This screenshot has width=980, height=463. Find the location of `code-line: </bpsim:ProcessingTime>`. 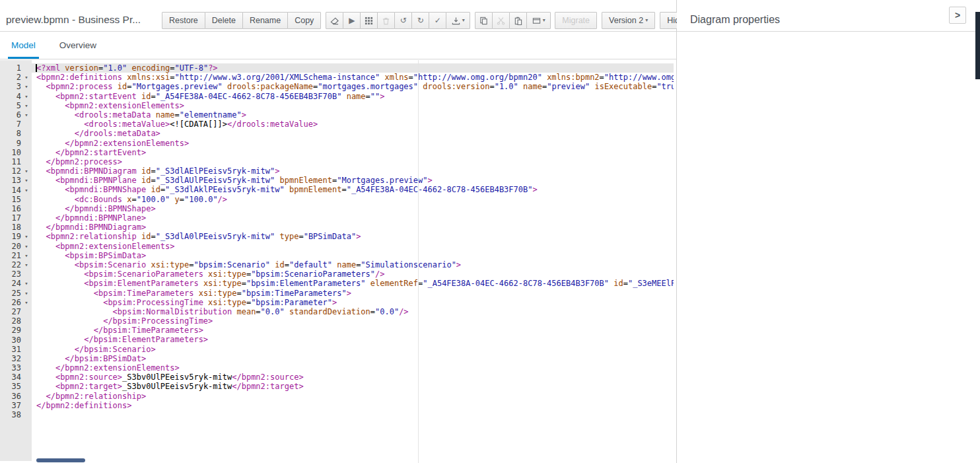

code-line: </bpsim:ProcessingTime> is located at coordinates (353, 321).